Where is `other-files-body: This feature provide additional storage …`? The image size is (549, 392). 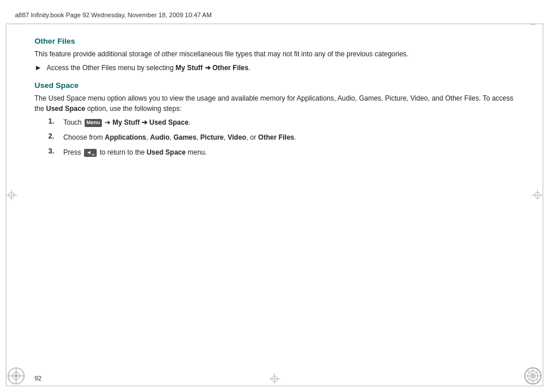 other-files-body: This feature provide additional storage … is located at coordinates (274, 54).